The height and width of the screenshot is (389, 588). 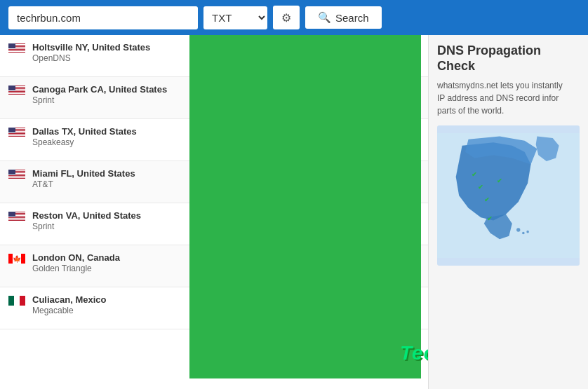 I want to click on watermark: TechRBun, so click(x=414, y=353).